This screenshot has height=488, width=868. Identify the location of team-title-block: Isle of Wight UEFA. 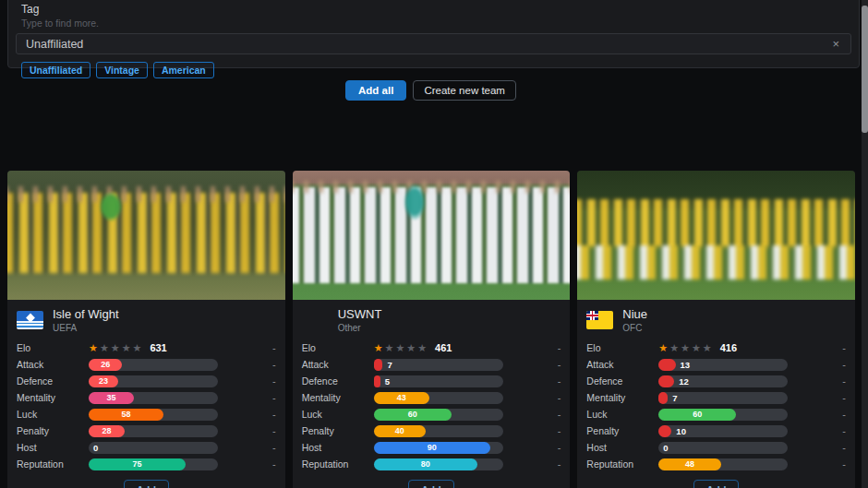
(86, 320).